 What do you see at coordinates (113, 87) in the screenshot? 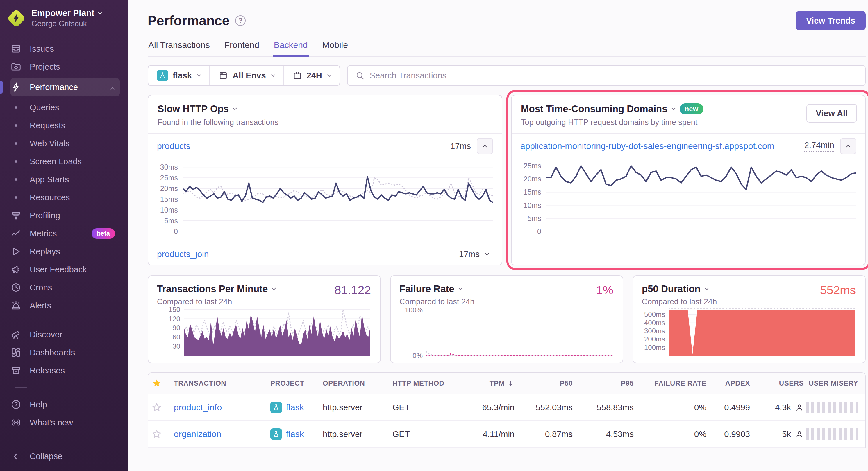
I see `chevron-up-icon` at bounding box center [113, 87].